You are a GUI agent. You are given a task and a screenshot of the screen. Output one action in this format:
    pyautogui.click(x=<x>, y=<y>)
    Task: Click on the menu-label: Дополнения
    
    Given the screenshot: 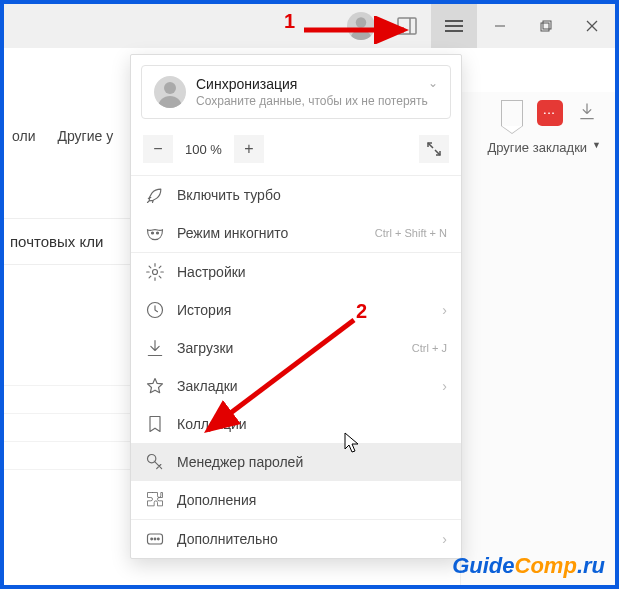 What is the action you would take?
    pyautogui.click(x=216, y=500)
    